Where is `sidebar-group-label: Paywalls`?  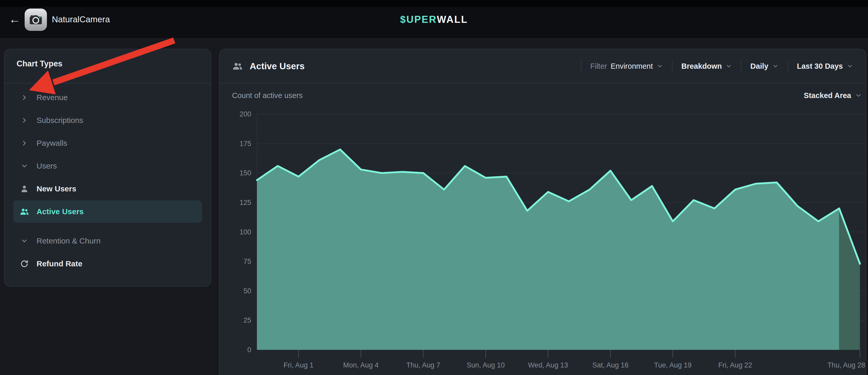 sidebar-group-label: Paywalls is located at coordinates (52, 143).